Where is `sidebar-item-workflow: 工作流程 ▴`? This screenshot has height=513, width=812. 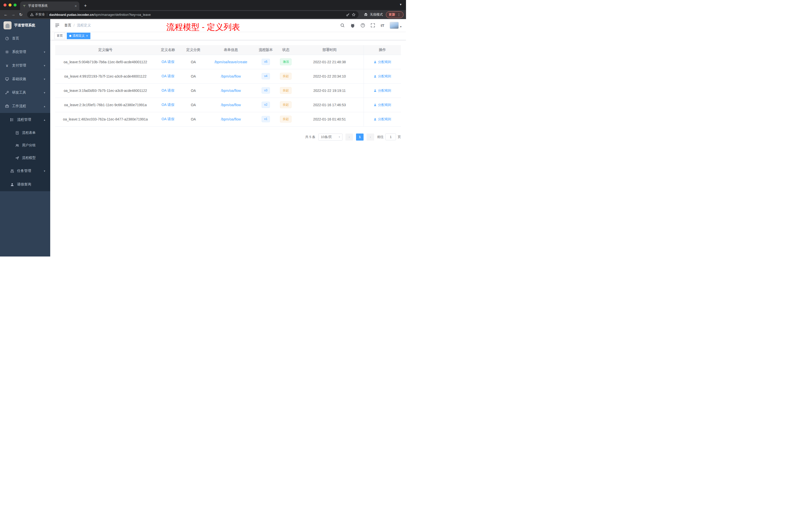
sidebar-item-workflow: 工作流程 ▴ is located at coordinates (25, 106).